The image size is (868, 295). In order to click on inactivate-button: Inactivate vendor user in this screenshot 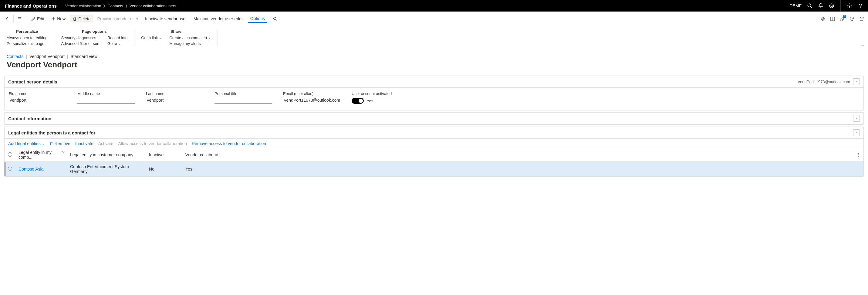, I will do `click(166, 19)`.